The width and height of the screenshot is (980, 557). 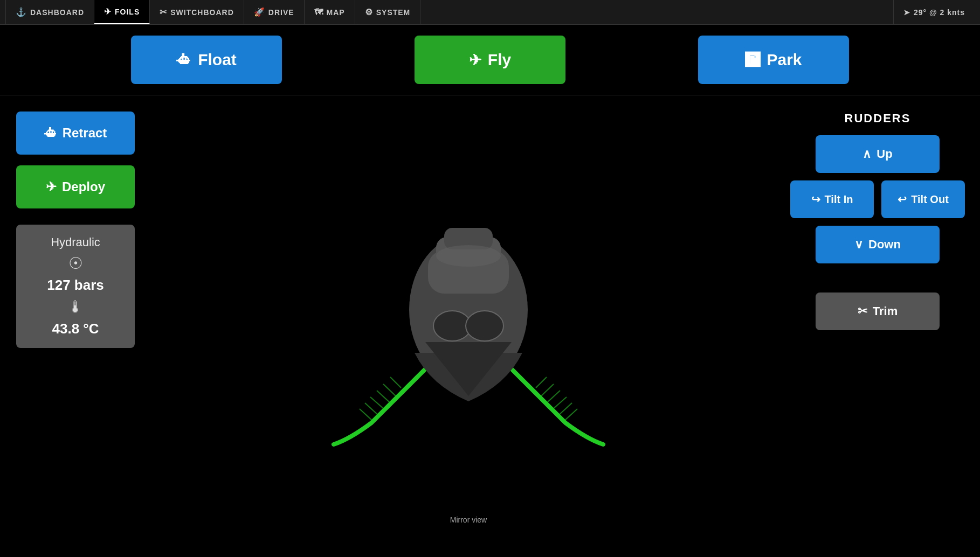 I want to click on fly-icon: ✈, so click(x=475, y=60).